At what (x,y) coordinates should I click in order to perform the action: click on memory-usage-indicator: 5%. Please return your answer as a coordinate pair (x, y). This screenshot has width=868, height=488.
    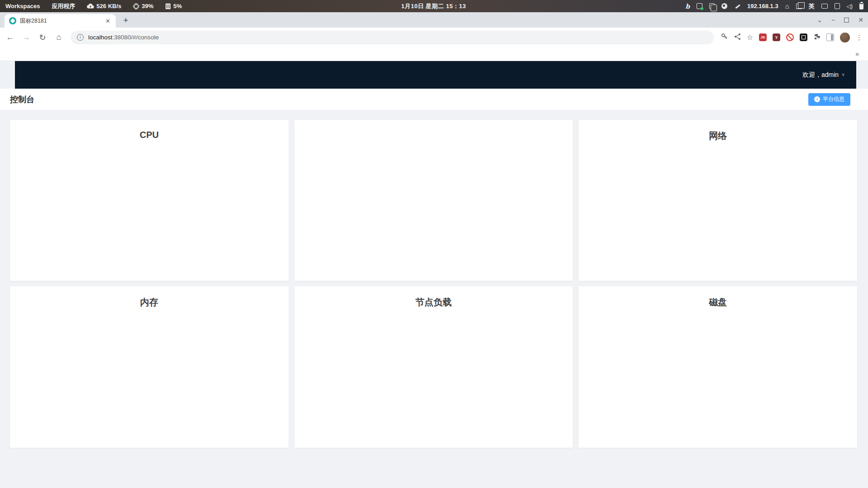
    Looking at the image, I should click on (174, 6).